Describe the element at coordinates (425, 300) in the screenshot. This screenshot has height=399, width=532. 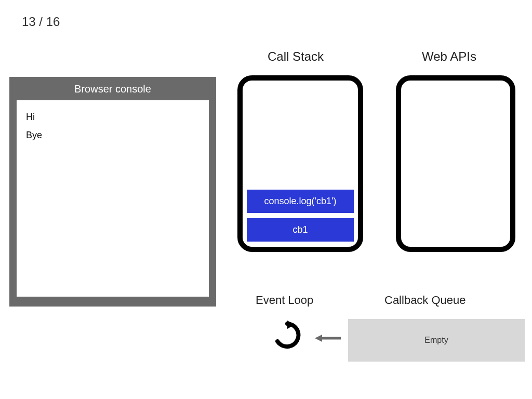
I see `callback-queue-title: Callback Queue` at that location.